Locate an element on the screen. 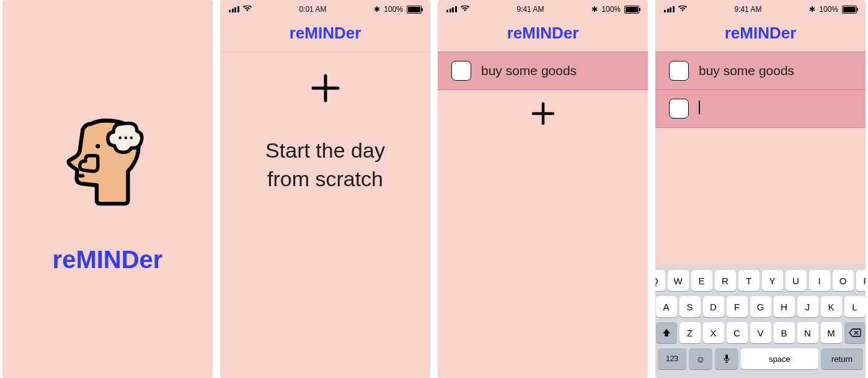 Image resolution: width=868 pixels, height=378 pixels. key-a: A is located at coordinates (666, 307).